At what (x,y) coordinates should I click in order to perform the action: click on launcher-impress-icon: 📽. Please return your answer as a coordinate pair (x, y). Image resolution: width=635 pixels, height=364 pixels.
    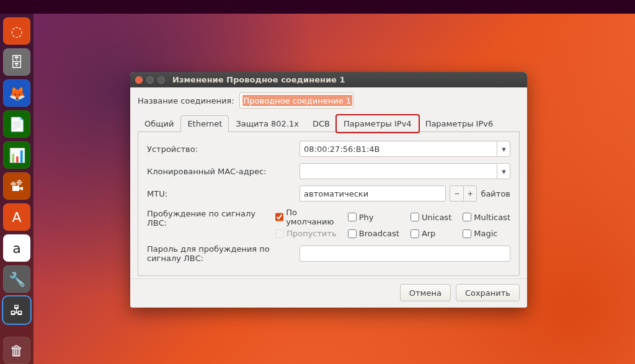
    Looking at the image, I should click on (17, 186).